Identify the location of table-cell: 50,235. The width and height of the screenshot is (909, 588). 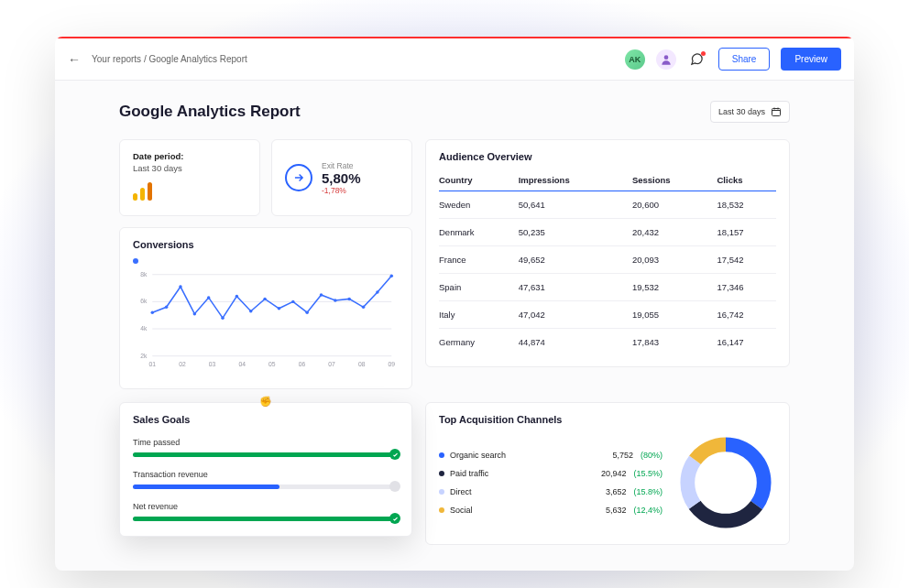
(575, 233).